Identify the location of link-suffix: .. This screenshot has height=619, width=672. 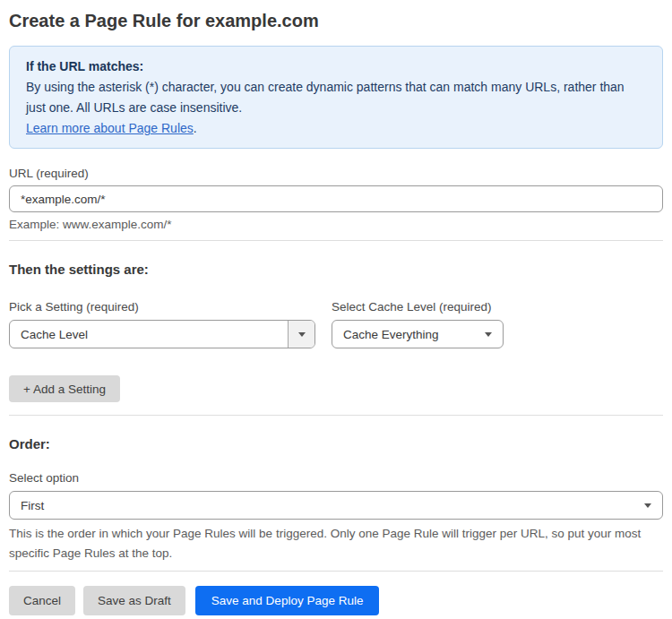
(195, 128).